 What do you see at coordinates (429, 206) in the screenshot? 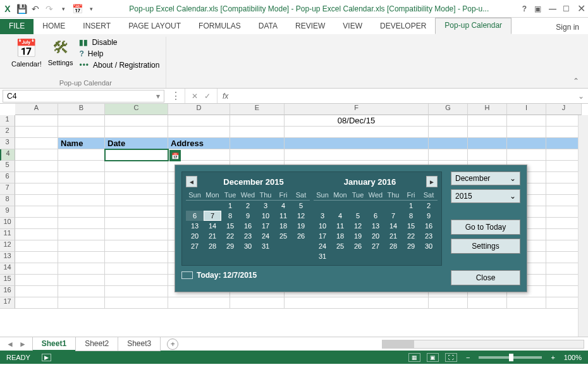
I see `day-cell: 2` at bounding box center [429, 206].